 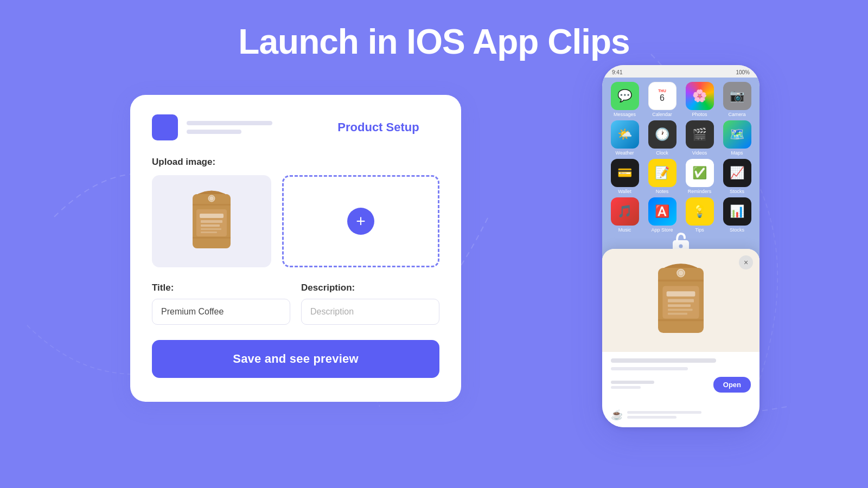 I want to click on add-image-icon: +, so click(x=361, y=221).